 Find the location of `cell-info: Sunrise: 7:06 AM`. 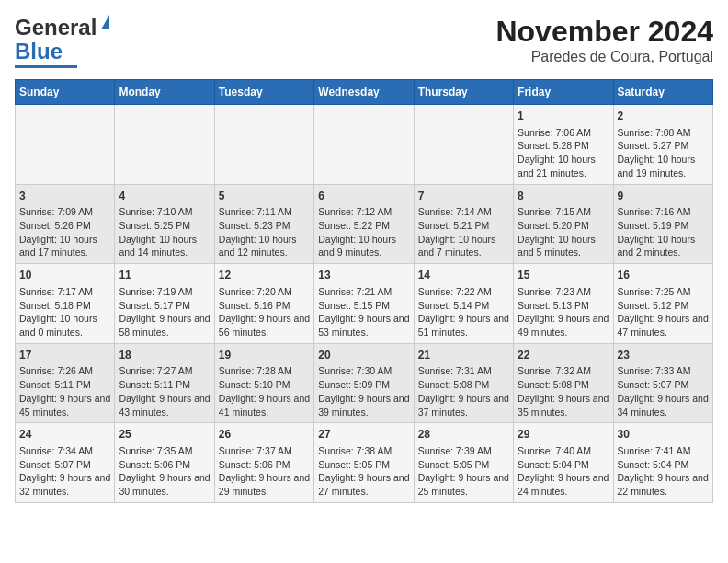

cell-info: Sunrise: 7:06 AM is located at coordinates (563, 132).